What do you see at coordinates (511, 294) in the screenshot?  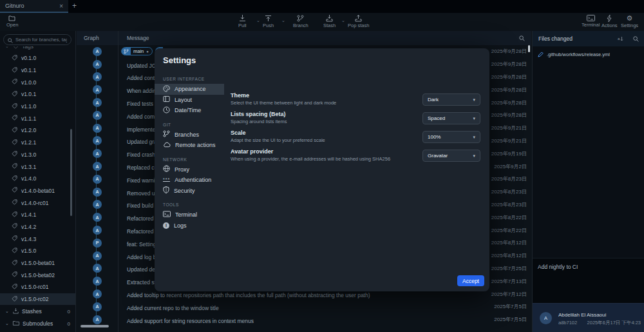 I see `commit-date: 2025年7月12日` at bounding box center [511, 294].